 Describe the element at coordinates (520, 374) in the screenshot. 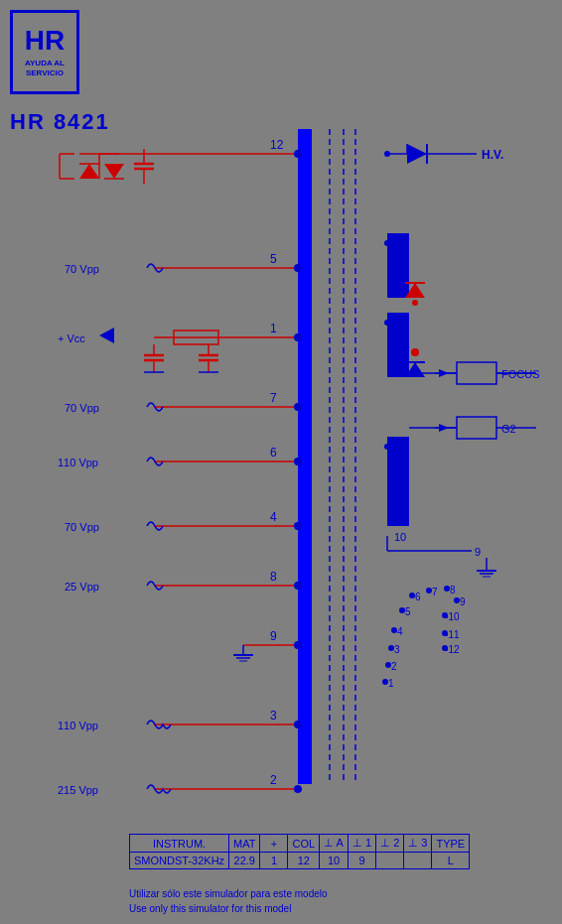

I see `svg-text: FOCUS` at that location.